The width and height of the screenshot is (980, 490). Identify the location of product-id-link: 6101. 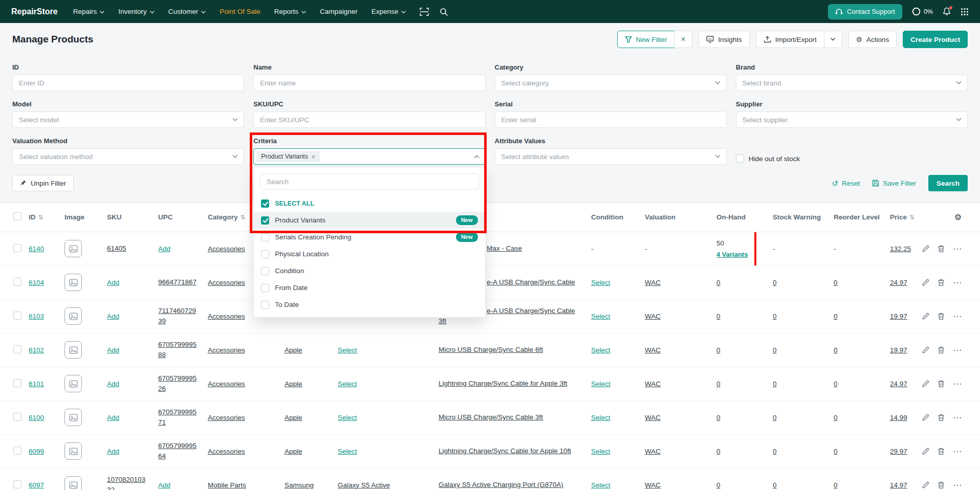
(36, 384).